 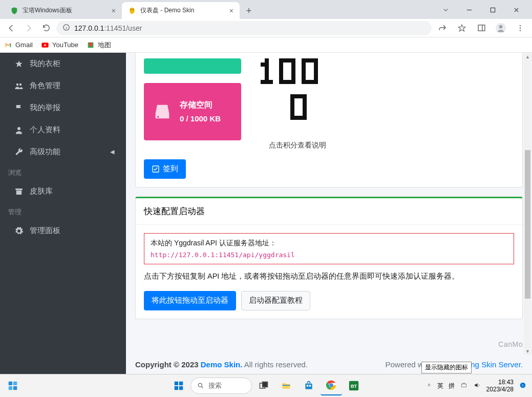 I want to click on flag-icon, so click(x=19, y=108).